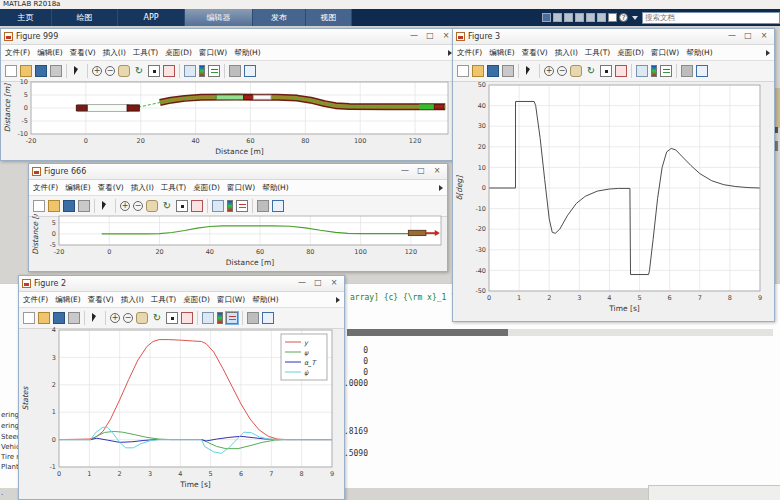 Image resolution: width=780 pixels, height=500 pixels. What do you see at coordinates (768, 53) in the screenshot?
I see `menu-overflow-icon` at bounding box center [768, 53].